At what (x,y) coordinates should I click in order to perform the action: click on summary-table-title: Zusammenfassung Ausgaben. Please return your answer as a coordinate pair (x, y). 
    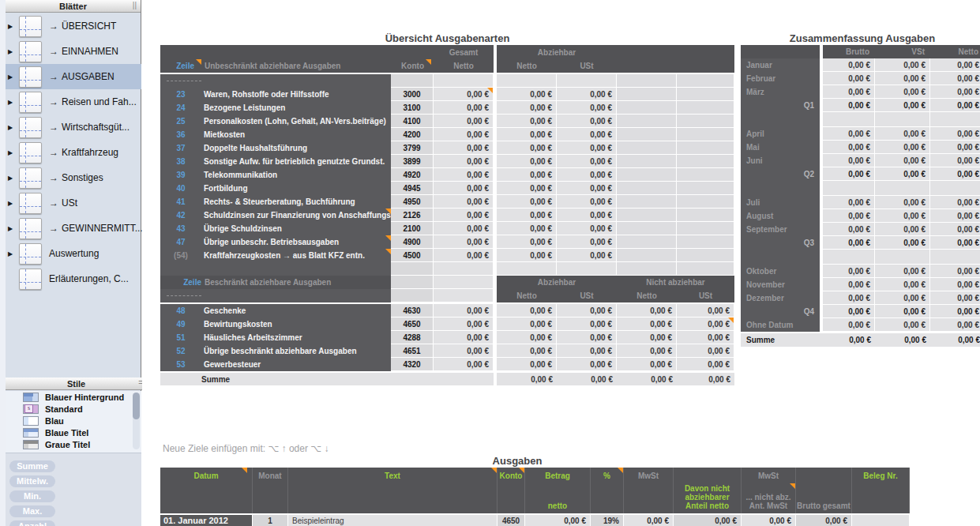
    Looking at the image, I should click on (861, 38).